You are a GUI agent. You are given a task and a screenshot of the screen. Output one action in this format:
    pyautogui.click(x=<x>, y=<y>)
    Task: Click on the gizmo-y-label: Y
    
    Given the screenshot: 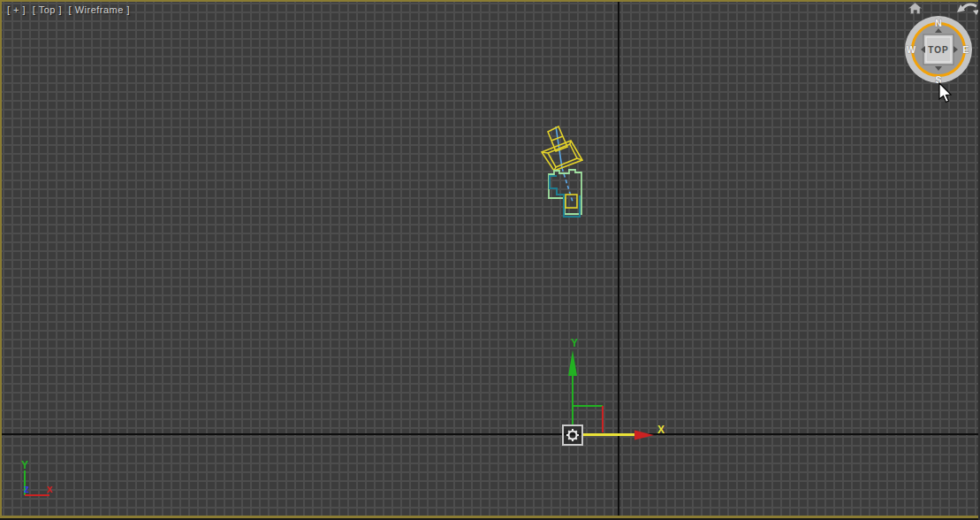 What is the action you would take?
    pyautogui.click(x=574, y=343)
    